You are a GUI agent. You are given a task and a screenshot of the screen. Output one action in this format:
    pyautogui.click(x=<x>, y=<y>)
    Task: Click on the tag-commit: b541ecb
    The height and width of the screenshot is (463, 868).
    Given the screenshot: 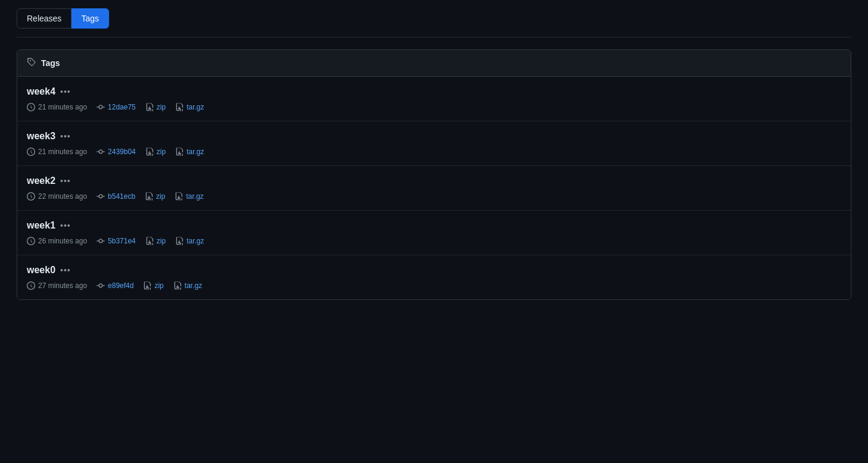 What is the action you would take?
    pyautogui.click(x=116, y=196)
    